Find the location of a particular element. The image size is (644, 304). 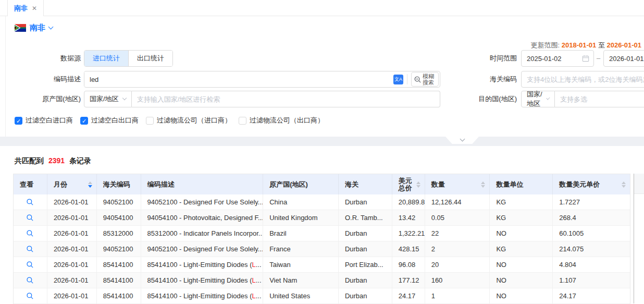

cell-origin: Viet Nam is located at coordinates (301, 281).